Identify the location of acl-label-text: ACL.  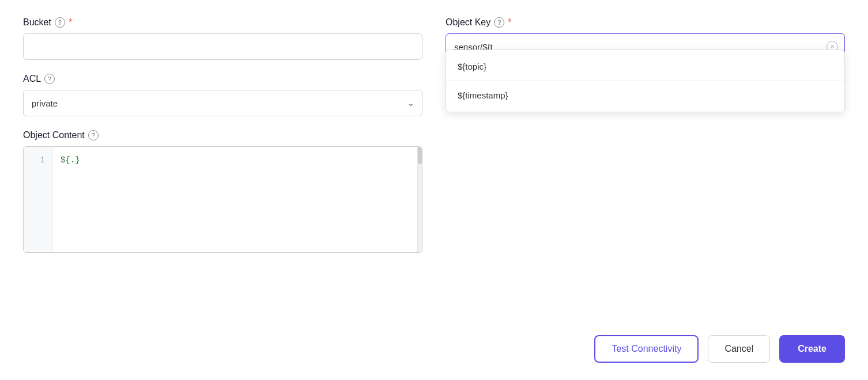
(32, 79).